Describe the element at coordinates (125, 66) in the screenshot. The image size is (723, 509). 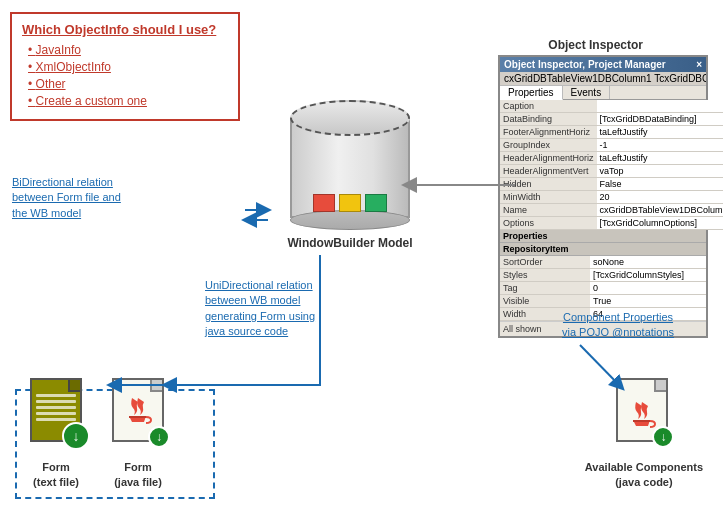
I see `question-box: Which ObjectInfo should I use? JavaInfo …` at that location.